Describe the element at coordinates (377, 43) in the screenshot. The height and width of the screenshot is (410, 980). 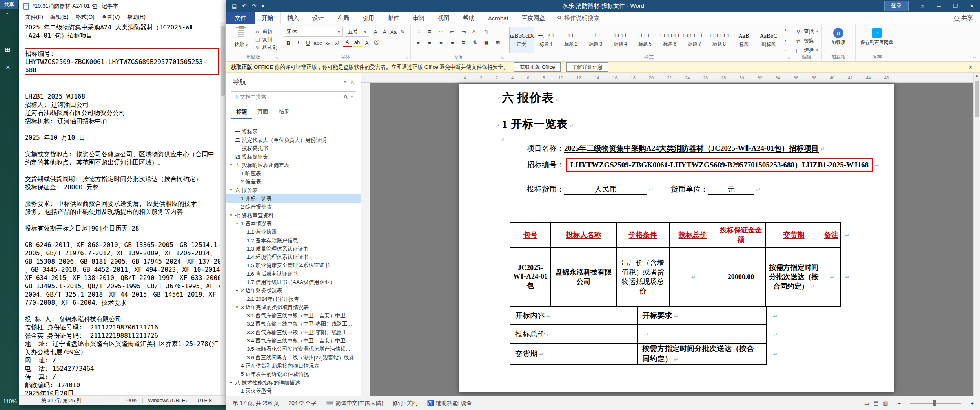
I see `font-format-icon: Ⓐ` at that location.